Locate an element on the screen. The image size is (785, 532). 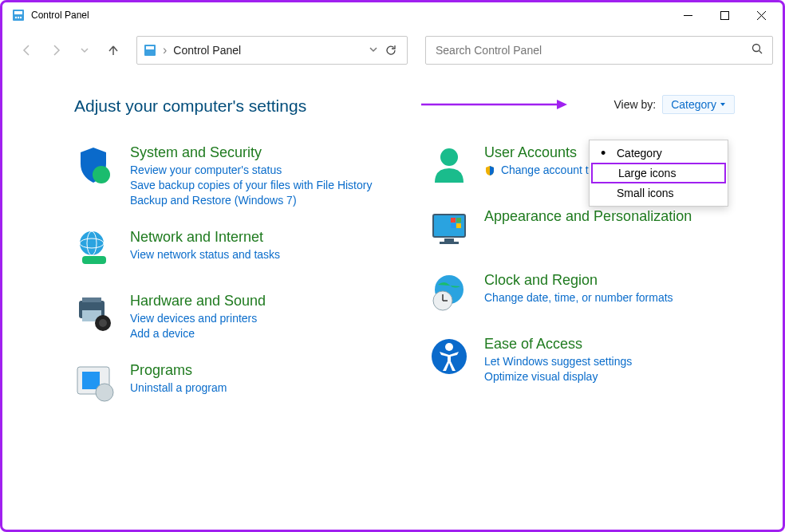
viewby-dropdown: Category is located at coordinates (699, 104).